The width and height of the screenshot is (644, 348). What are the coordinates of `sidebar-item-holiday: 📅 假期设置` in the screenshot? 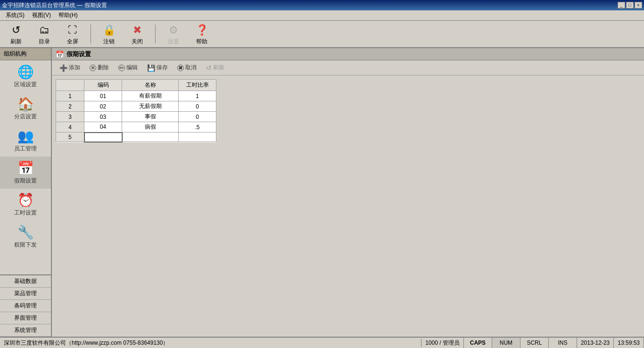 It's located at (25, 173).